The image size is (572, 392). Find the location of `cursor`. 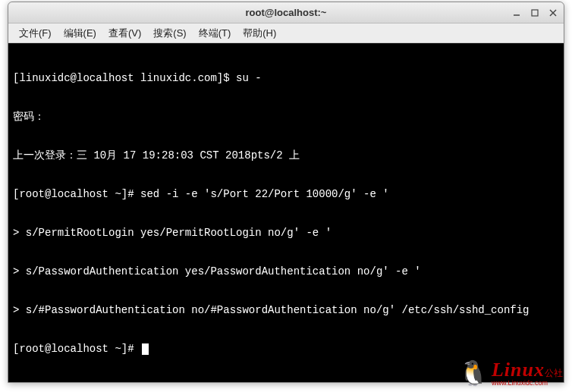

cursor is located at coordinates (146, 349).